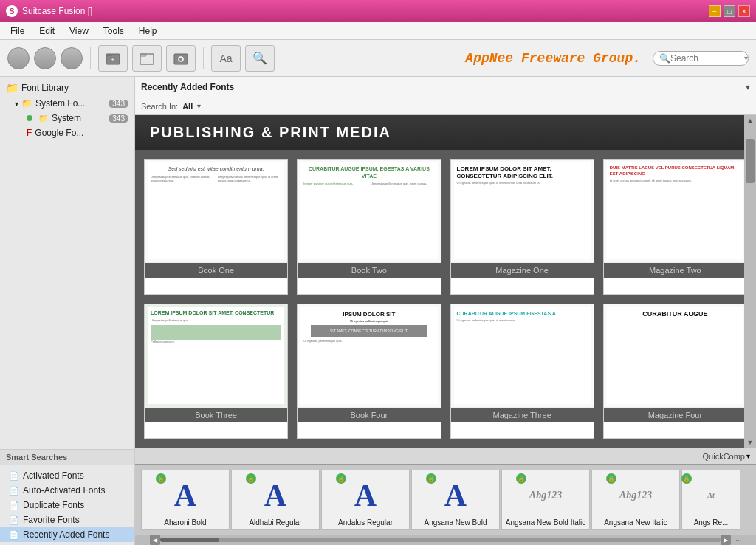 The height and width of the screenshot is (545, 756). I want to click on book-one-label: Book One, so click(216, 270).